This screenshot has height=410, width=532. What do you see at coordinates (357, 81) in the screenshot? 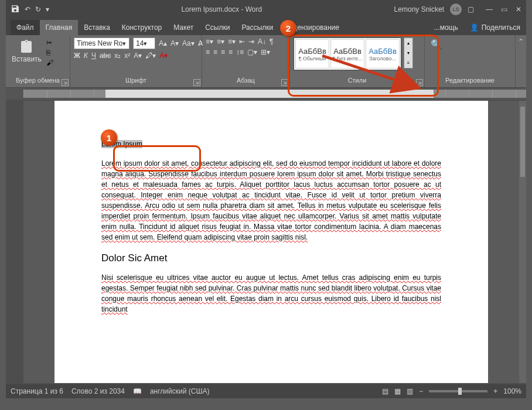
I see `group-styles-label: Стили` at bounding box center [357, 81].